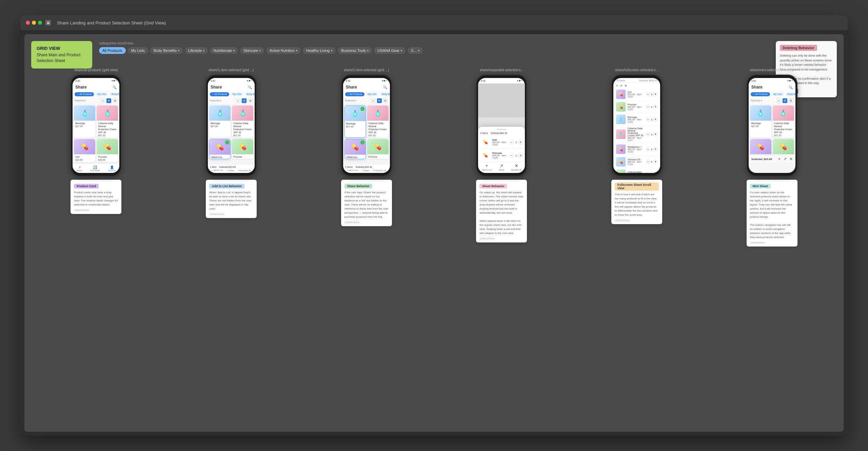 The height and width of the screenshot is (451, 868). Describe the element at coordinates (220, 121) in the screenshot. I see `product-biomega-2: 🧴 Biomega $27.95` at that location.